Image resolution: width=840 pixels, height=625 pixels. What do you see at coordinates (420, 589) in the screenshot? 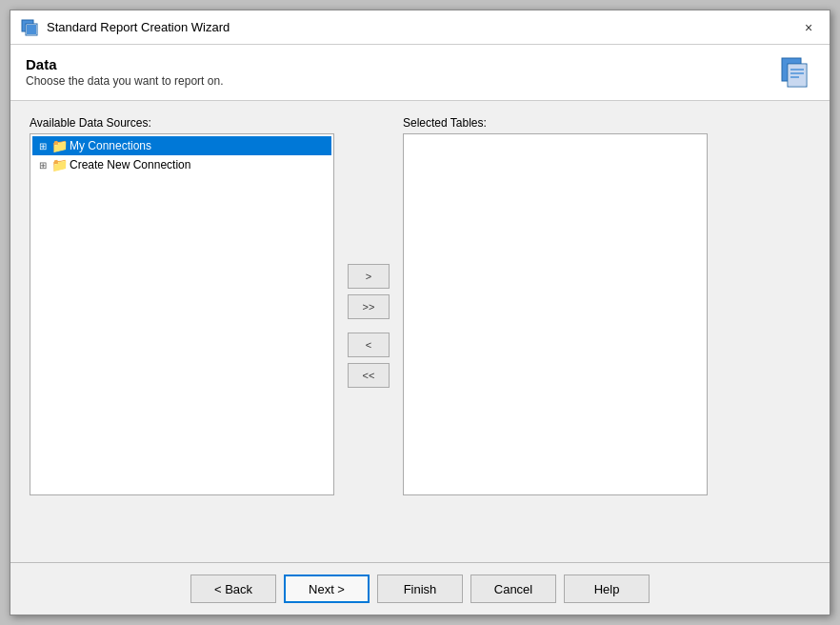
I see `finish-button: Finish` at bounding box center [420, 589].